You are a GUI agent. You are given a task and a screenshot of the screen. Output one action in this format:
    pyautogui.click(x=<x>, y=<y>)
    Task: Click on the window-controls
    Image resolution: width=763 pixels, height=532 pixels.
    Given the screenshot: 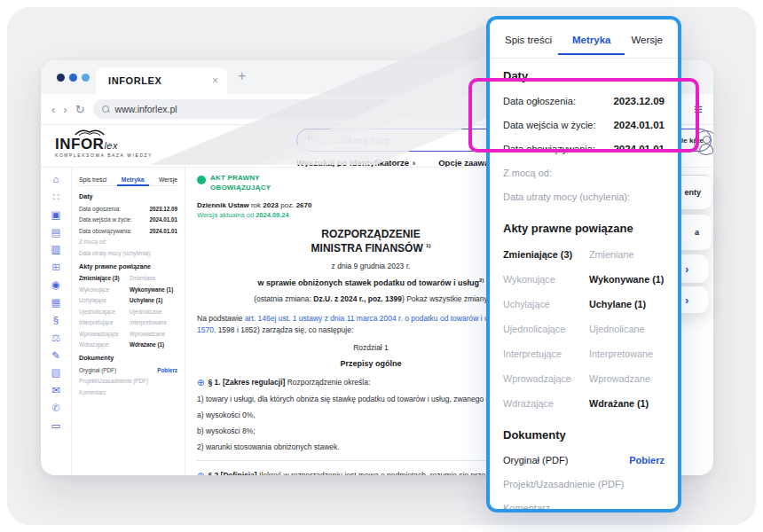 What is the action you would take?
    pyautogui.click(x=73, y=78)
    